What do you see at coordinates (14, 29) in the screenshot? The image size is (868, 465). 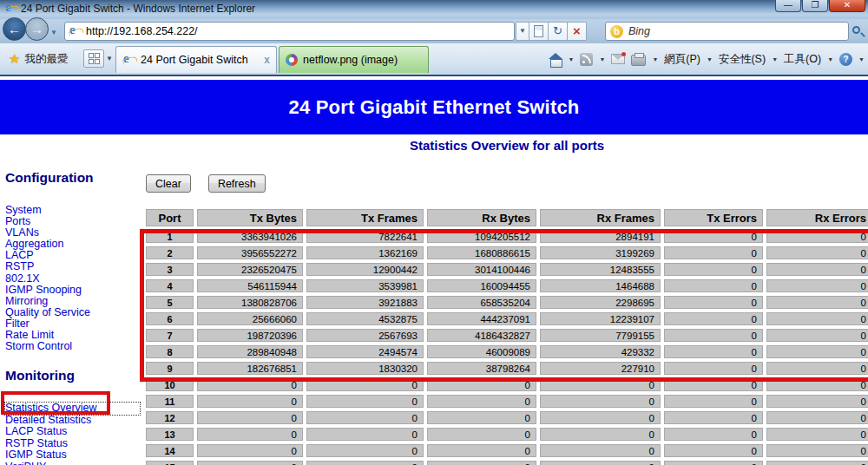 I see `back-button: ←` at bounding box center [14, 29].